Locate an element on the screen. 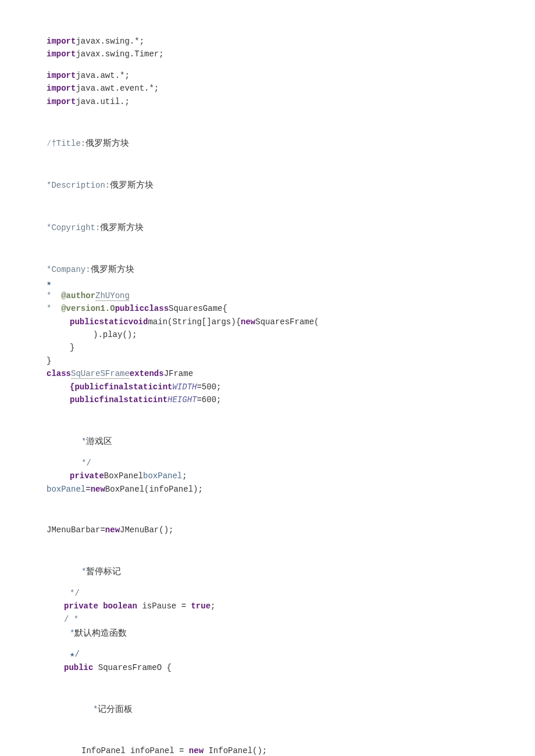 This screenshot has width=535, height=756. code-line: ).play(); is located at coordinates (268, 335).